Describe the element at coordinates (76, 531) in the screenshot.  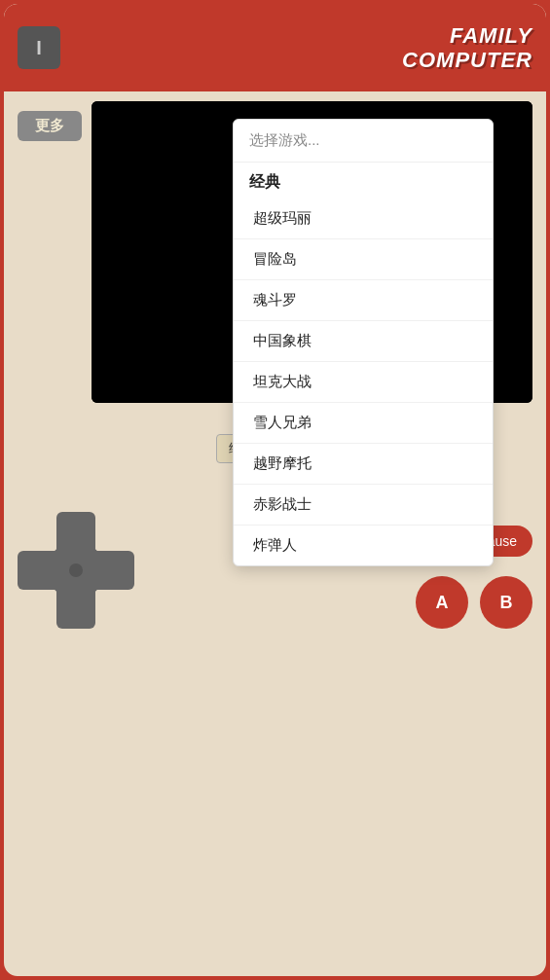
I see `dpad-up` at that location.